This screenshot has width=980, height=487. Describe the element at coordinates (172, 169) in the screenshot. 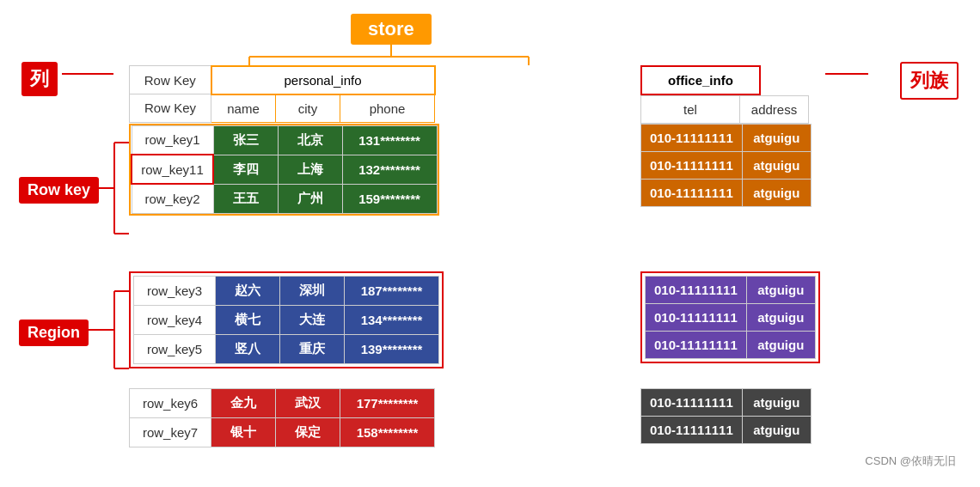

I see `rowkey-cell: row_key11` at that location.